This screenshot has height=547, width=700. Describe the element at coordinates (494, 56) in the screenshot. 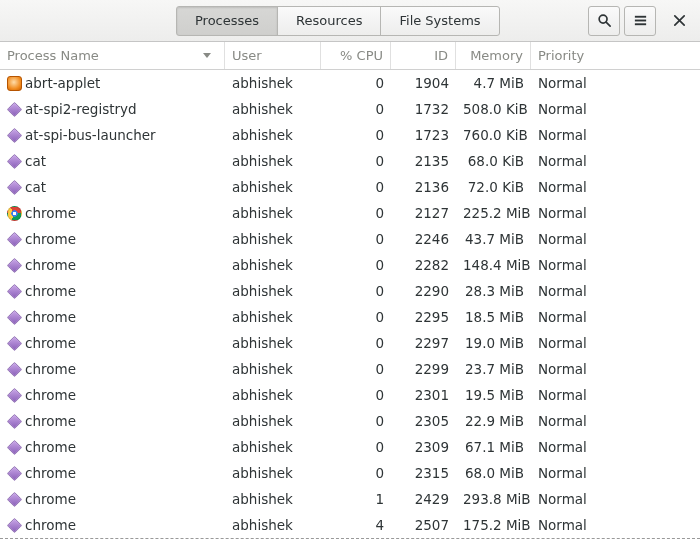

I see `column-header-memory: Memory` at that location.